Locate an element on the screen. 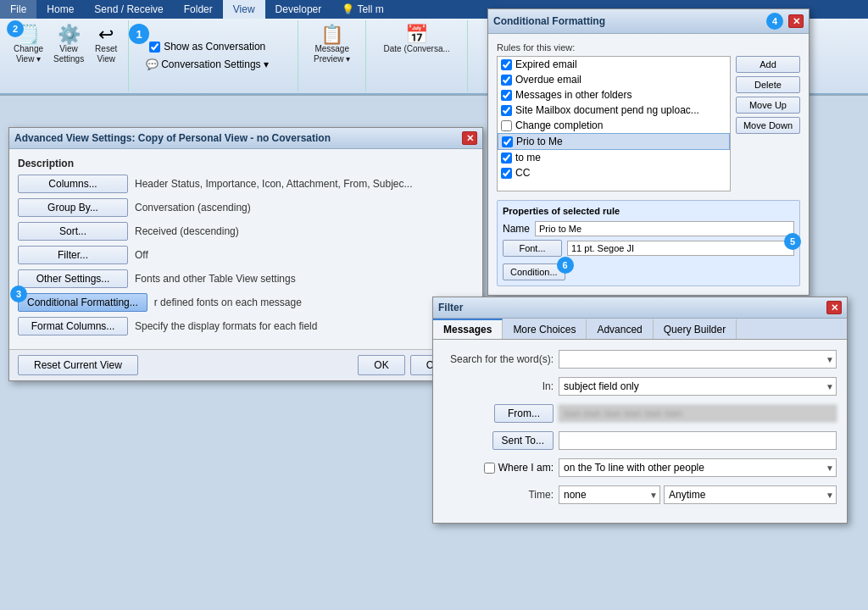 Image resolution: width=868 pixels, height=610 pixels. conversation-settings-button: 💬 Conversation Settings ▾ is located at coordinates (207, 64).